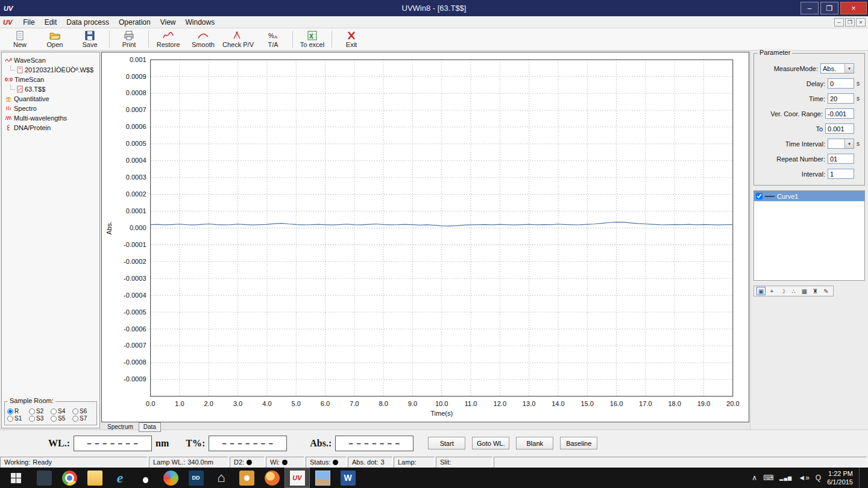 The height and width of the screenshot is (488, 868). Describe the element at coordinates (295, 404) in the screenshot. I see `svg-text: 5.0` at that location.